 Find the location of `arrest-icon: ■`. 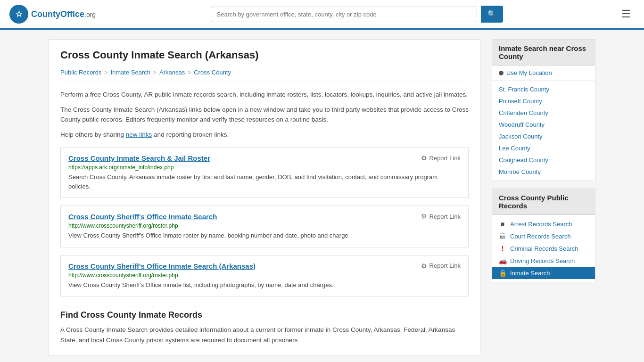

arrest-icon: ■ is located at coordinates (503, 224).